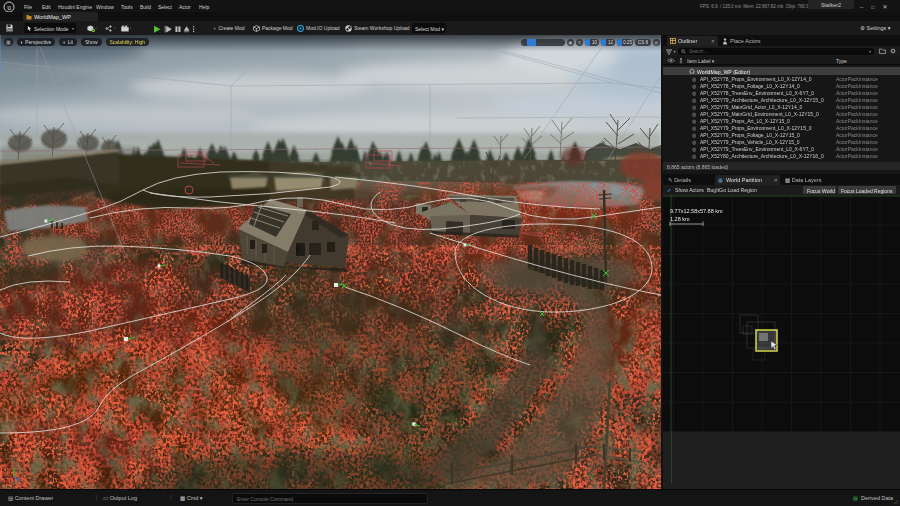 The image size is (900, 506). What do you see at coordinates (9, 8) in the screenshot?
I see `svg-text: u` at bounding box center [9, 8].